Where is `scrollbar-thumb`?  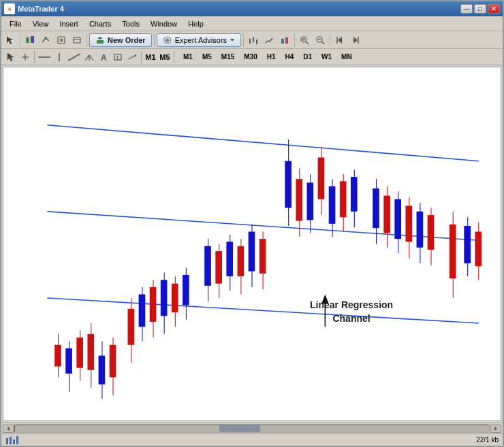 scrollbar-thumb is located at coordinates (240, 429).